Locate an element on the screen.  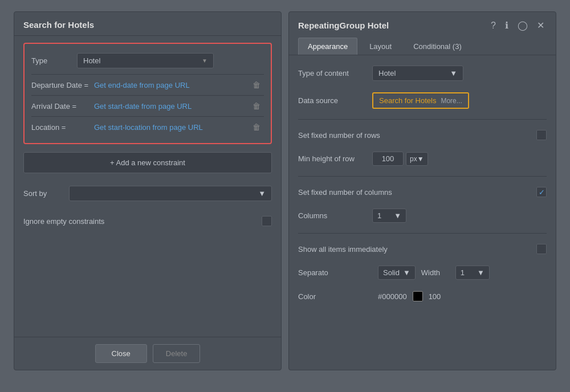
delete-constraint-2-icon: 🗑 is located at coordinates (256, 127).